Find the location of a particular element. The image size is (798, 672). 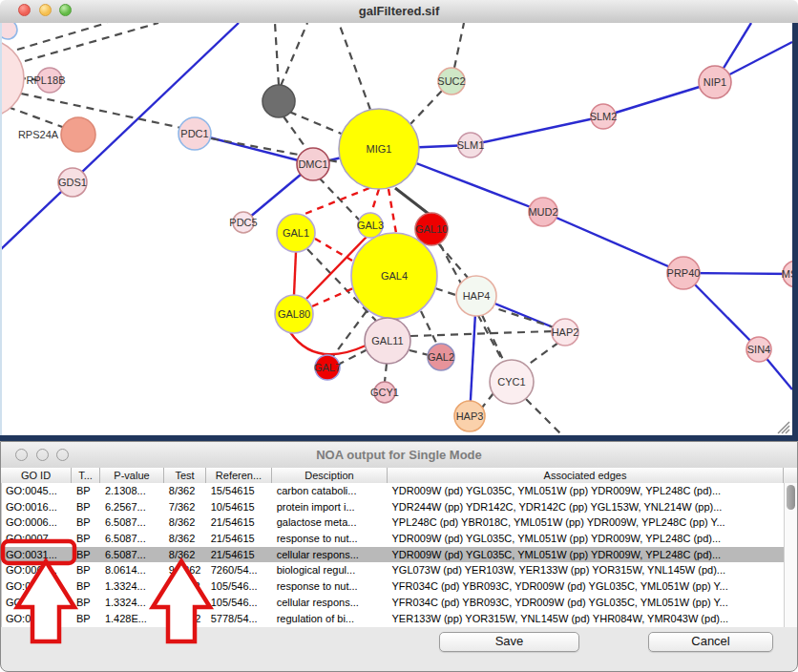

table-row: GO:0050...BP1.428E...80/3625778/54...reg… is located at coordinates (393, 619).